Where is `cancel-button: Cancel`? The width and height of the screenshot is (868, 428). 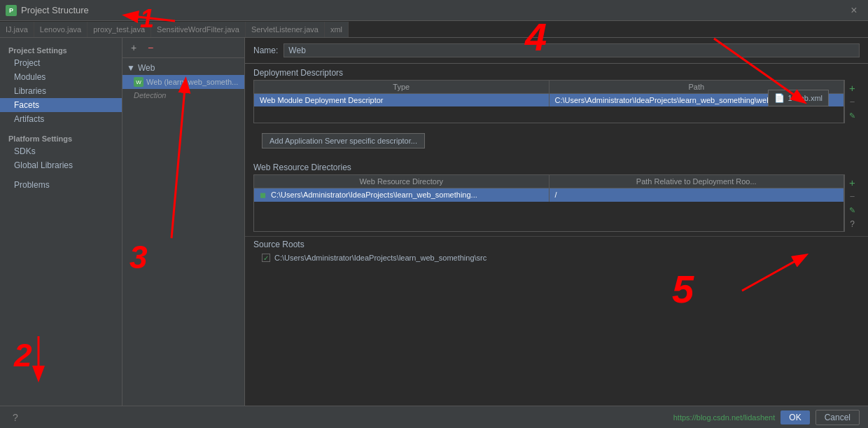
cancel-button: Cancel is located at coordinates (837, 417).